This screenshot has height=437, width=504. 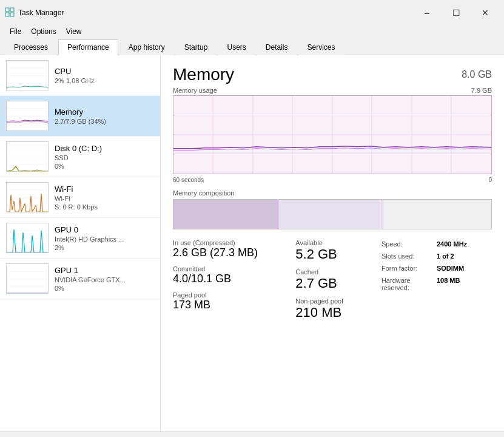 What do you see at coordinates (104, 189) in the screenshot?
I see `wifi-title: Wi-Fi` at bounding box center [104, 189].